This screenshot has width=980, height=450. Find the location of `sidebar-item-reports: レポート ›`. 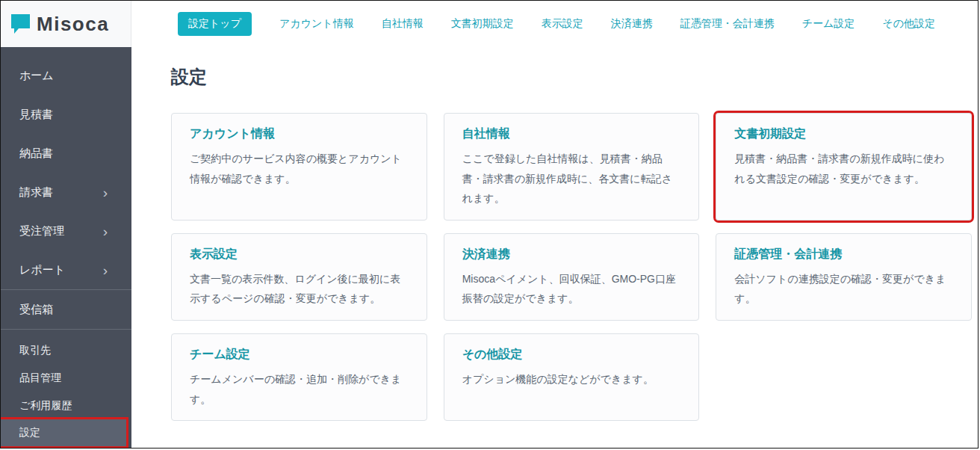

sidebar-item-reports: レポート › is located at coordinates (66, 270).